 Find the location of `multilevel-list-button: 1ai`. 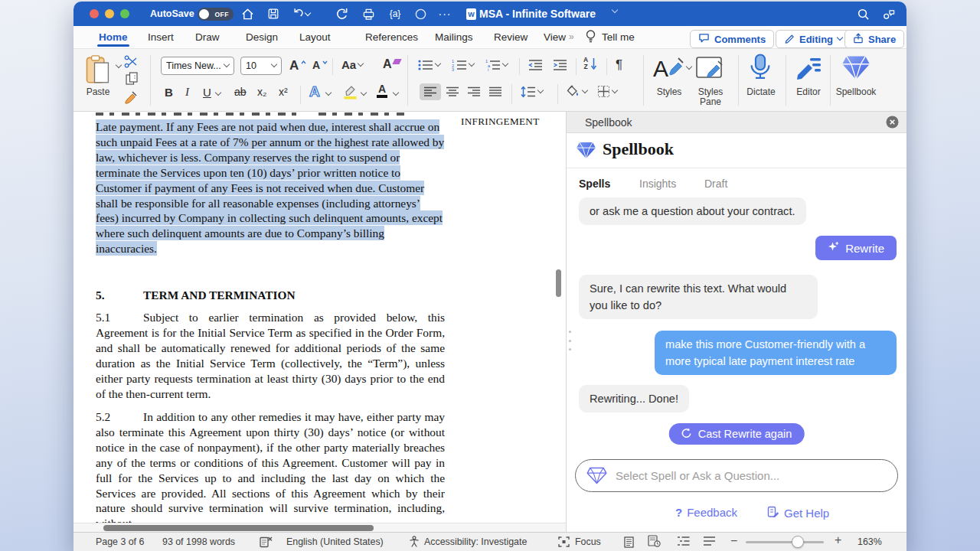

multilevel-list-button: 1ai is located at coordinates (496, 65).